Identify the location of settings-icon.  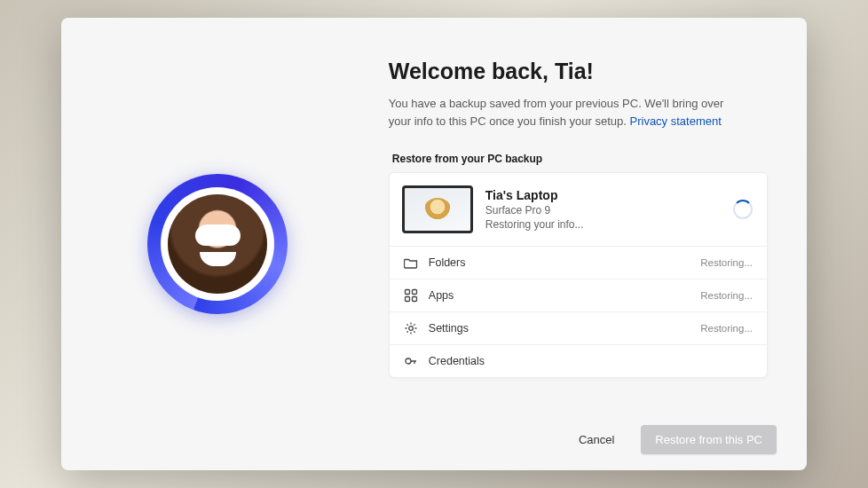
(411, 328).